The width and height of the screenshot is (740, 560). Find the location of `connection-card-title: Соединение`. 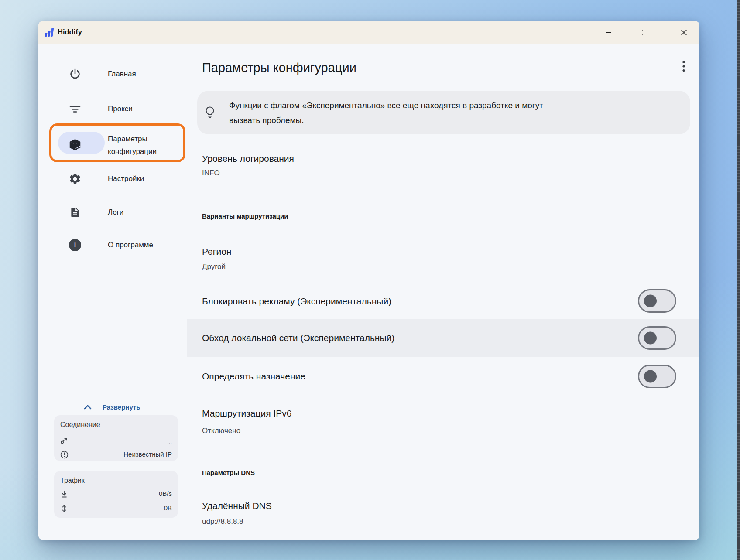

connection-card-title: Соединение is located at coordinates (80, 425).